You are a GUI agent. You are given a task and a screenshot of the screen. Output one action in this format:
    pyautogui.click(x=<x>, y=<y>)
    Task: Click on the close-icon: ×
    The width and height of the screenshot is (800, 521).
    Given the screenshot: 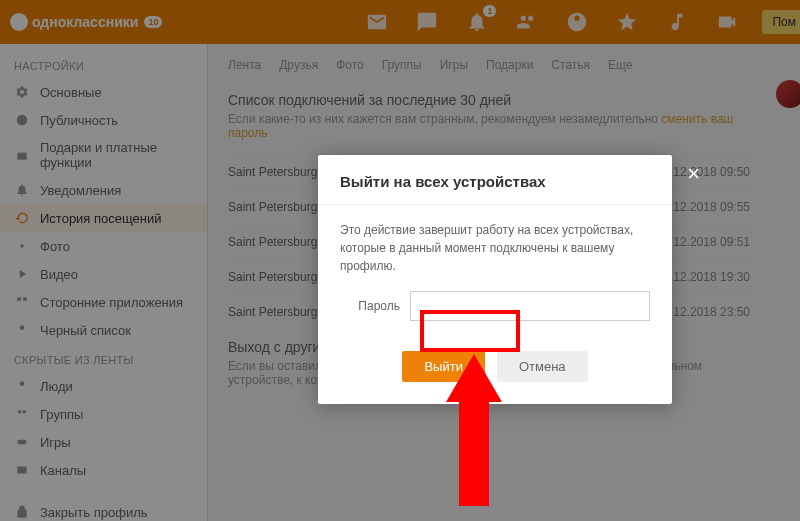 What is the action you would take?
    pyautogui.click(x=694, y=174)
    